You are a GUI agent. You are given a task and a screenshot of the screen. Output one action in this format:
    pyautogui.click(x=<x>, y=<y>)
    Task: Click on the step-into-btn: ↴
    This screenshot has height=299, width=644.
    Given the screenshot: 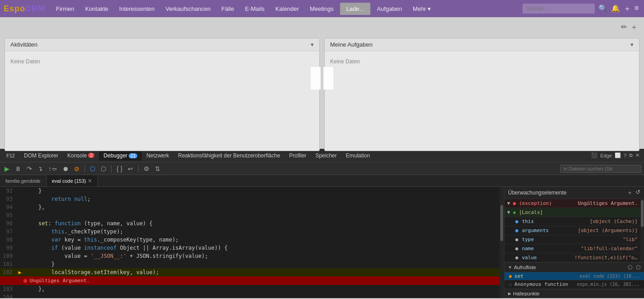 What is the action you would take?
    pyautogui.click(x=40, y=169)
    